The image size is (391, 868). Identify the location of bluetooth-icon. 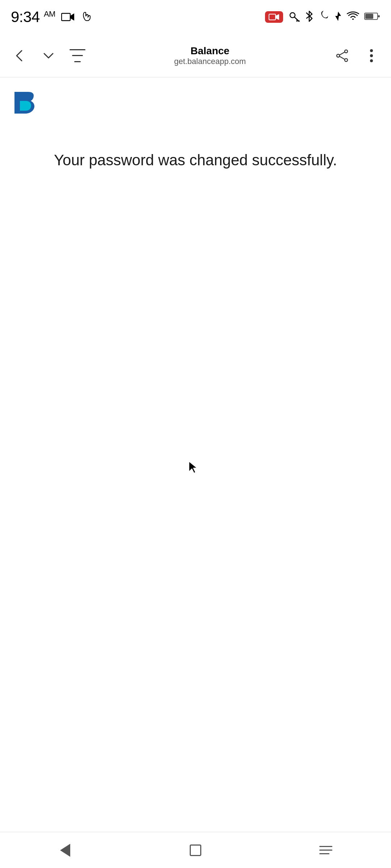
(309, 17).